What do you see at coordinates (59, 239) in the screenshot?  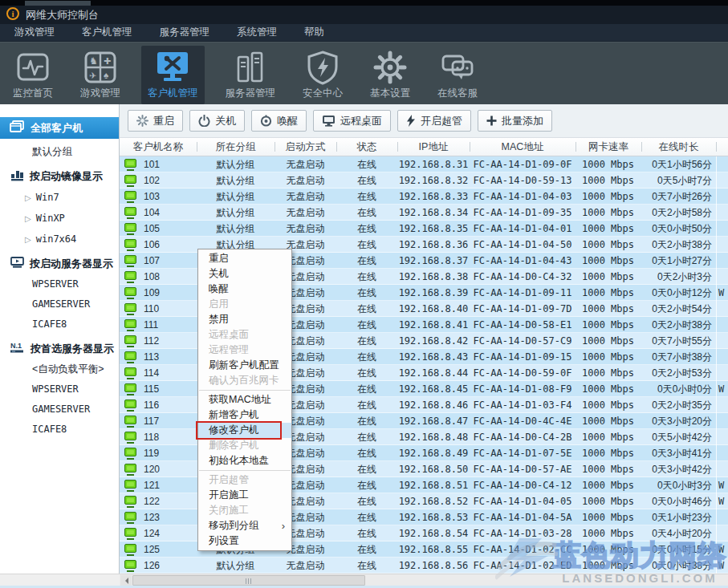 I see `sidebar-tree-item: ▷win7x64` at bounding box center [59, 239].